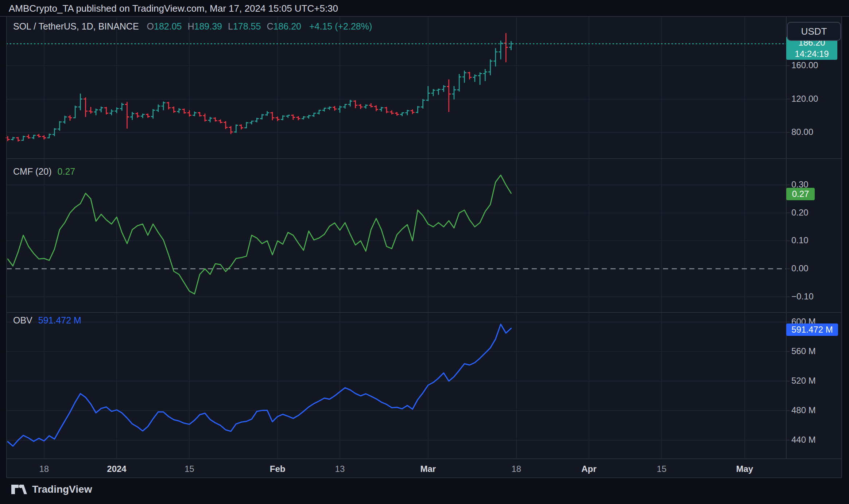 This screenshot has width=849, height=504. What do you see at coordinates (428, 469) in the screenshot?
I see `time-axis-tick: Mar` at bounding box center [428, 469].